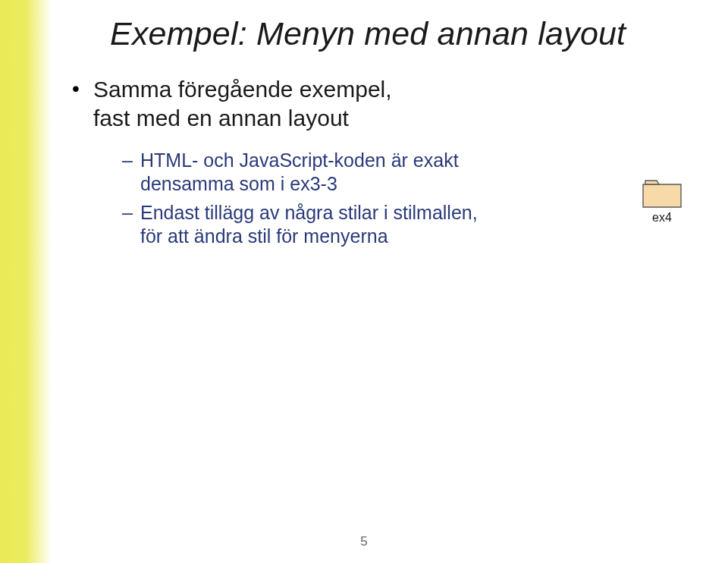 The height and width of the screenshot is (563, 728). I want to click on slide-title: Exempel: Menyn med annan layout, so click(403, 33).